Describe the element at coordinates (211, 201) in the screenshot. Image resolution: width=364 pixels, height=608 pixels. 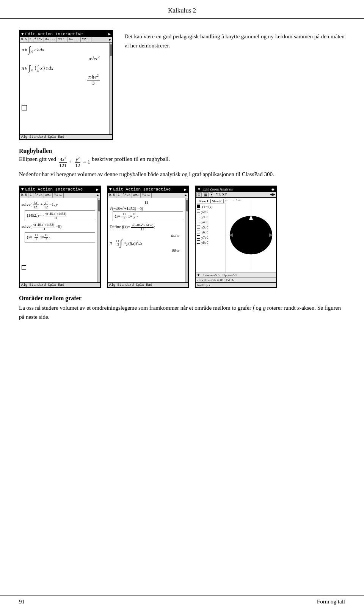
I see `sheet-tabs: Sheet1 Sheet2 Sheet3 ◀▶` at that location.